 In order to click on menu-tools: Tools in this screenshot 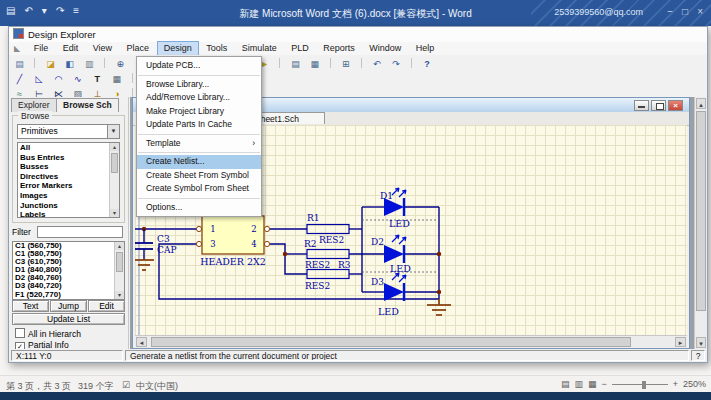, I will do `click(216, 48)`.